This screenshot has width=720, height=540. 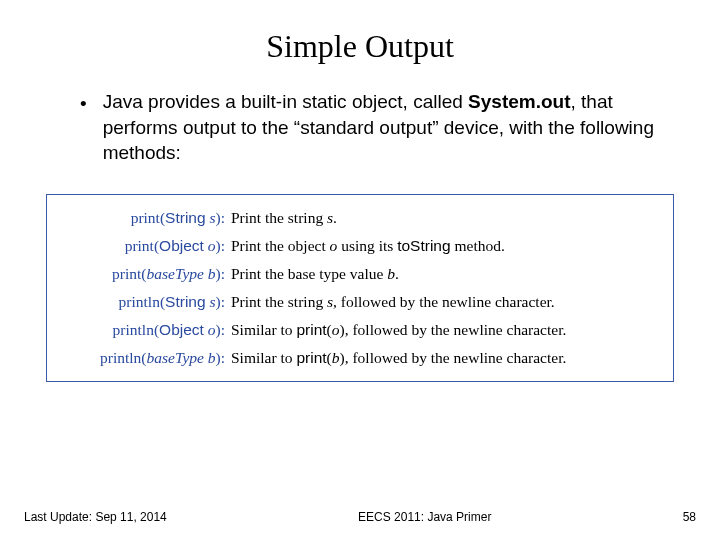 I want to click on method-signature: print(Object o):, so click(x=146, y=246).